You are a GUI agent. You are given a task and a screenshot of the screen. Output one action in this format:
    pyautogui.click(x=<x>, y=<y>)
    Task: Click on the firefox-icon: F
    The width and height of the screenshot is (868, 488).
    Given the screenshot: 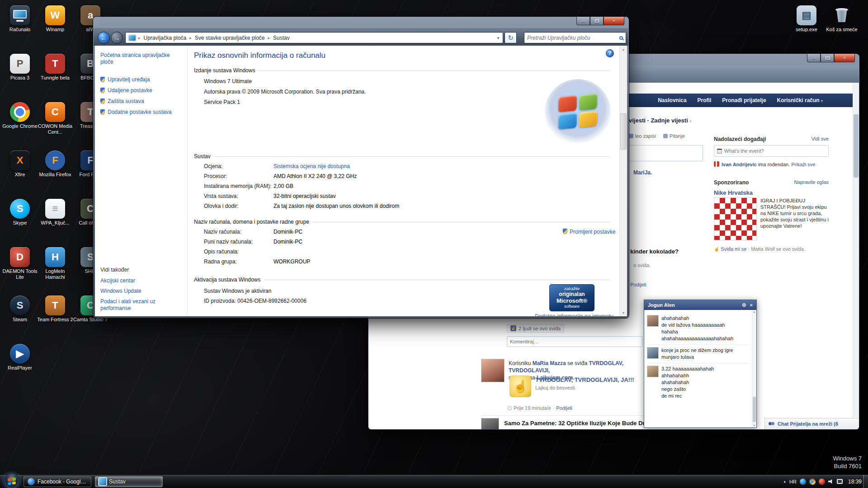 What is the action you would take?
    pyautogui.click(x=55, y=160)
    